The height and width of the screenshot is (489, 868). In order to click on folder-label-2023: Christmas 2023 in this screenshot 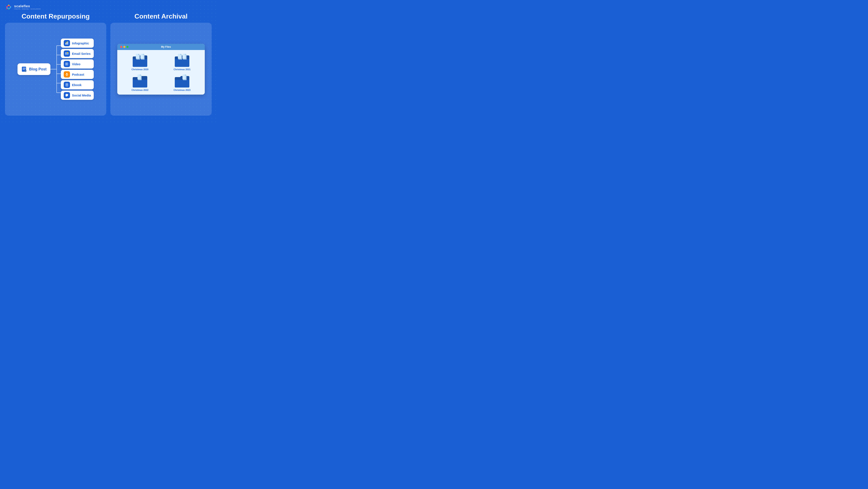, I will do `click(182, 90)`.